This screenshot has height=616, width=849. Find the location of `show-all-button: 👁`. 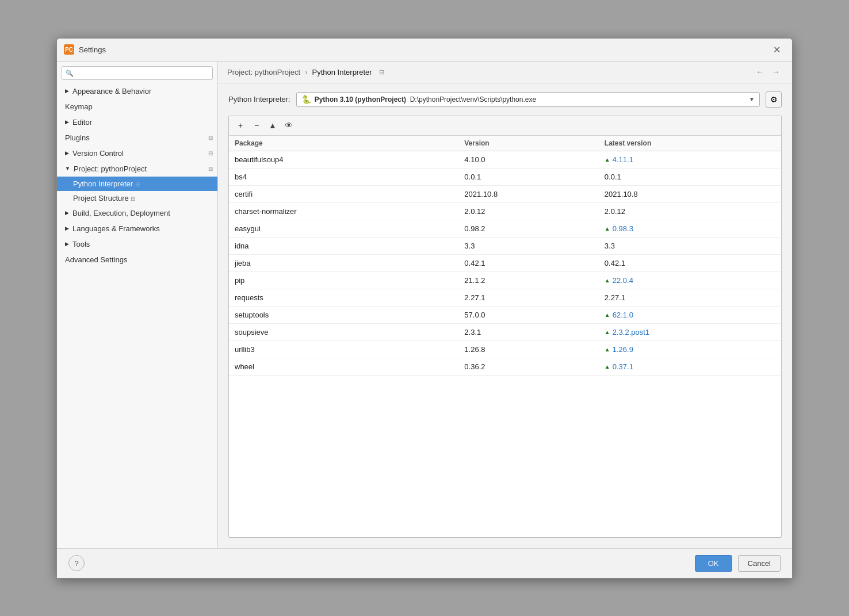

show-all-button: 👁 is located at coordinates (289, 125).